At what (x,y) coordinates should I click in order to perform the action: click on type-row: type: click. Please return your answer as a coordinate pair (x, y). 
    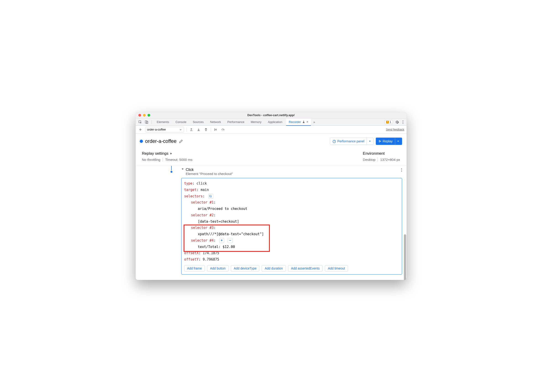
    Looking at the image, I should click on (292, 184).